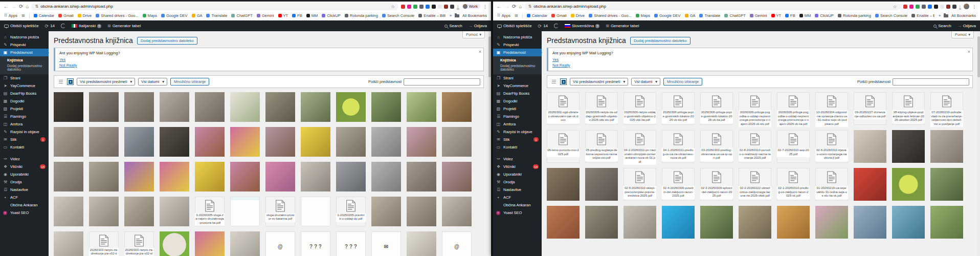 The height and width of the screenshot is (256, 980). What do you see at coordinates (86, 26) in the screenshot?
I see `language-switcher: Italijanski ?` at bounding box center [86, 26].